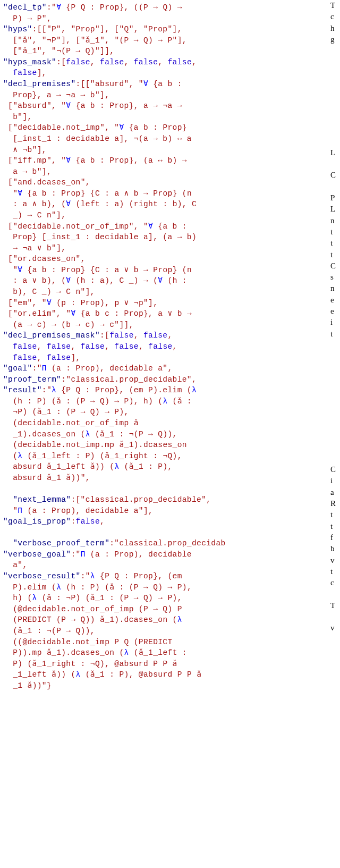 The image size is (340, 868). I want to click on code-line: "hyps_mask":[false, false, false, false,…, so click(100, 68).